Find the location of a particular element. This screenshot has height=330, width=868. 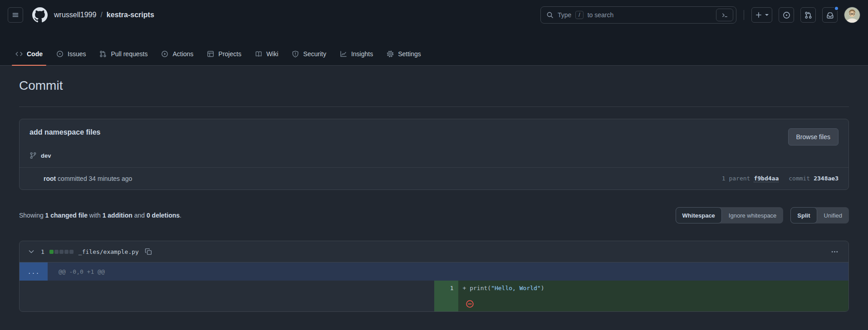

commit-sha-info: 1 parent f9bd4aa commit 2348ae3 is located at coordinates (780, 179).